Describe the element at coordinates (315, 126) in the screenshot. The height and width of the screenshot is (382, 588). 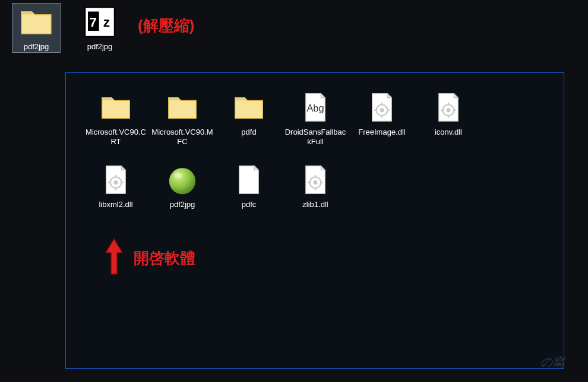
I see `file-item-droidsans: Abg DroidSansFallbackFull` at that location.